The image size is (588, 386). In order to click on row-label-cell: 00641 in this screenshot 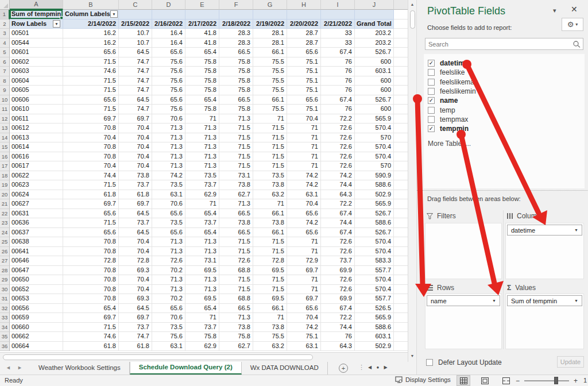, I will do `click(37, 252)`.